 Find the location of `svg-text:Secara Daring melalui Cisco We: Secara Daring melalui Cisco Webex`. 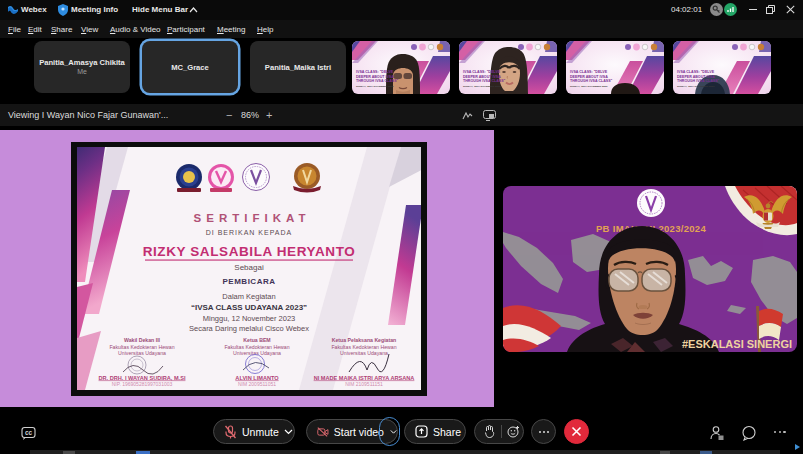

svg-text:Secara Daring melalui Cisco We: Secara Daring melalui Cisco Webex is located at coordinates (249, 328).